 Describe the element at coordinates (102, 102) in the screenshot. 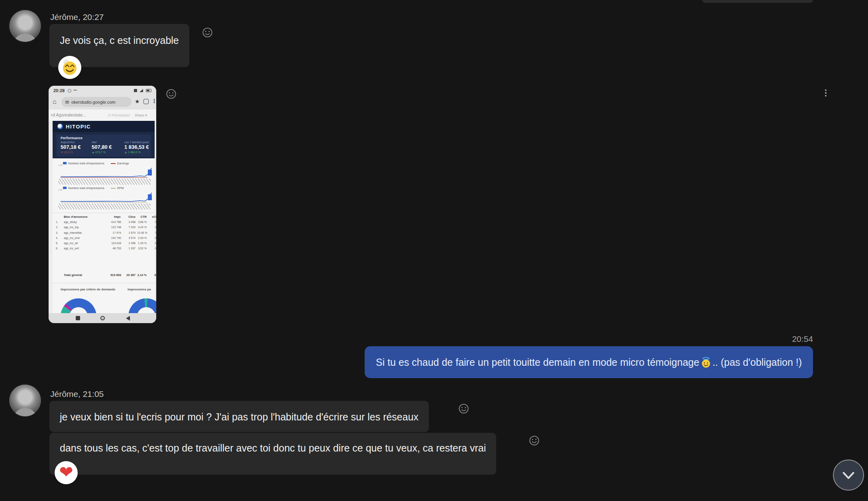

I see `browser-address-bar: ⌂ okerstudio.google.com ★ ⋮` at that location.